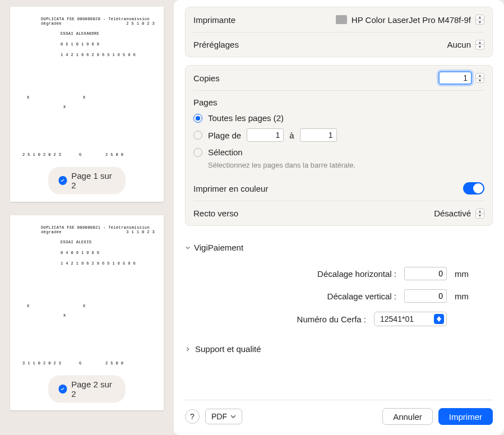 Image resolution: width=504 pixels, height=435 pixels. What do you see at coordinates (140, 24) in the screenshot?
I see `preview-text: 2 5 1 0 2 3` at bounding box center [140, 24].